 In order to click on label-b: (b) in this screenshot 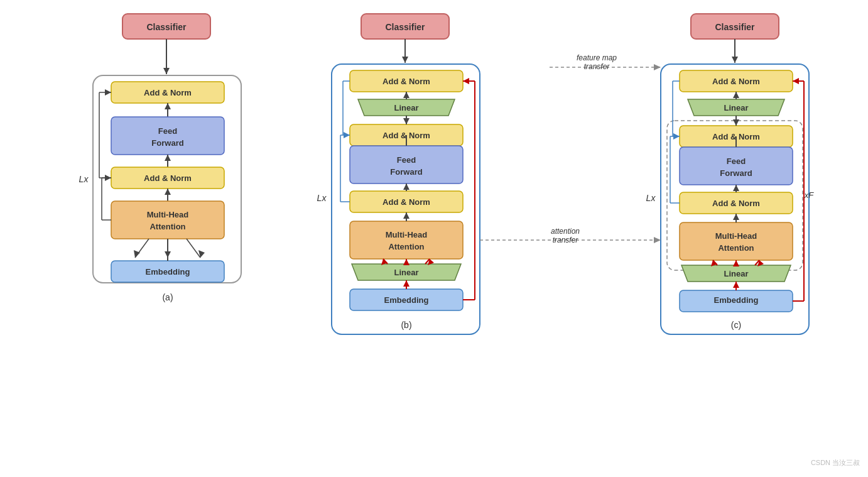, I will do `click(406, 325)`.